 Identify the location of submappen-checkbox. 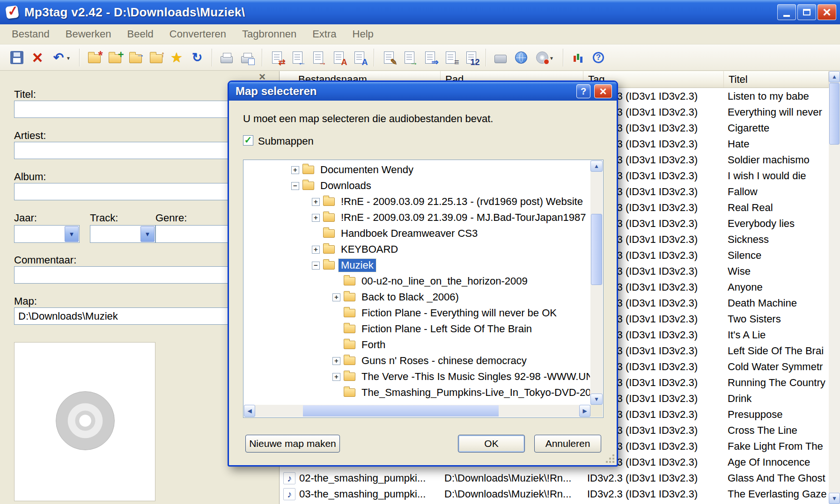
(248, 140).